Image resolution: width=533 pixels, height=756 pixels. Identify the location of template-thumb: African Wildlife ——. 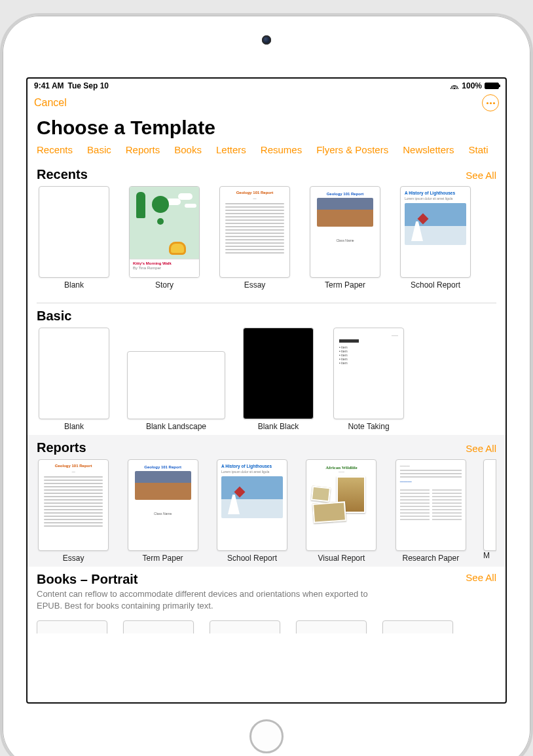
(341, 505).